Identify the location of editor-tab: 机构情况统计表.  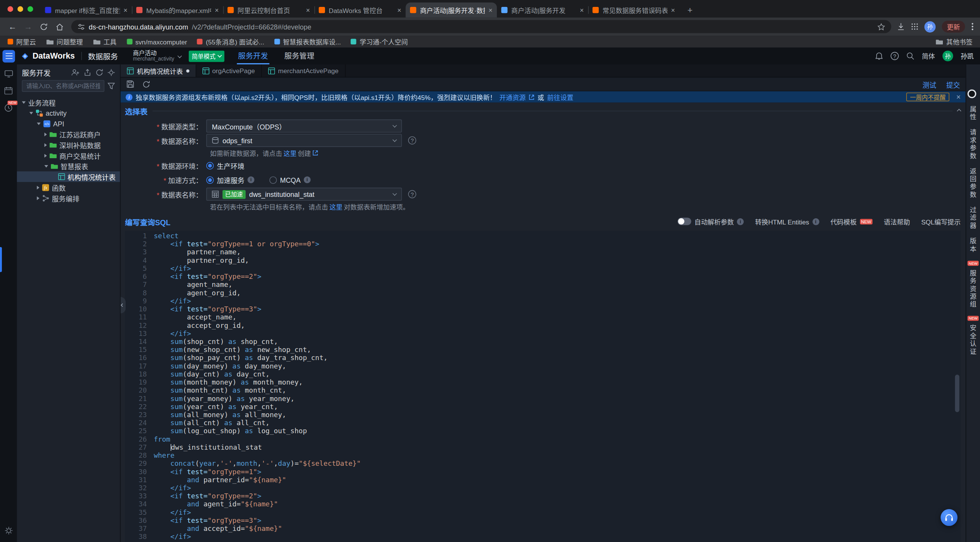
(158, 70).